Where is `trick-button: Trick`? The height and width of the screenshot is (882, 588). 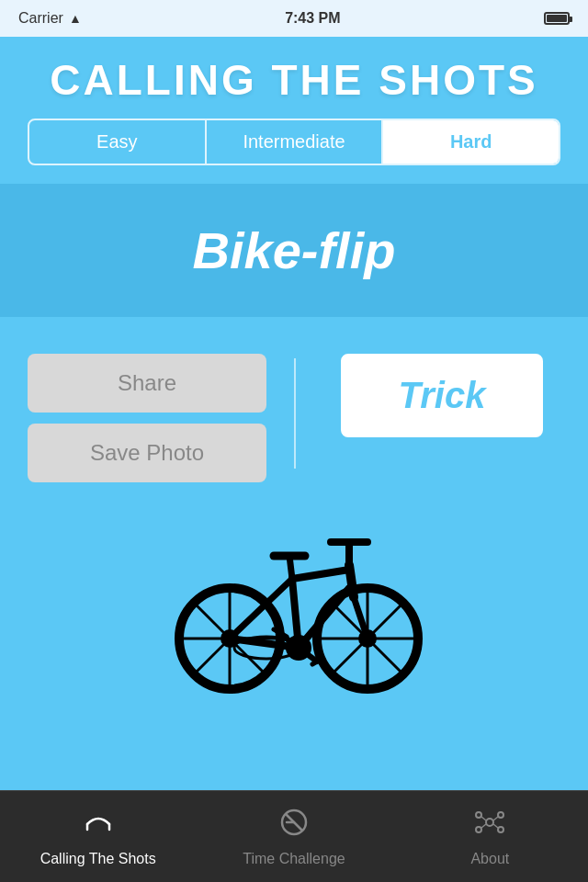 trick-button: Trick is located at coordinates (442, 395).